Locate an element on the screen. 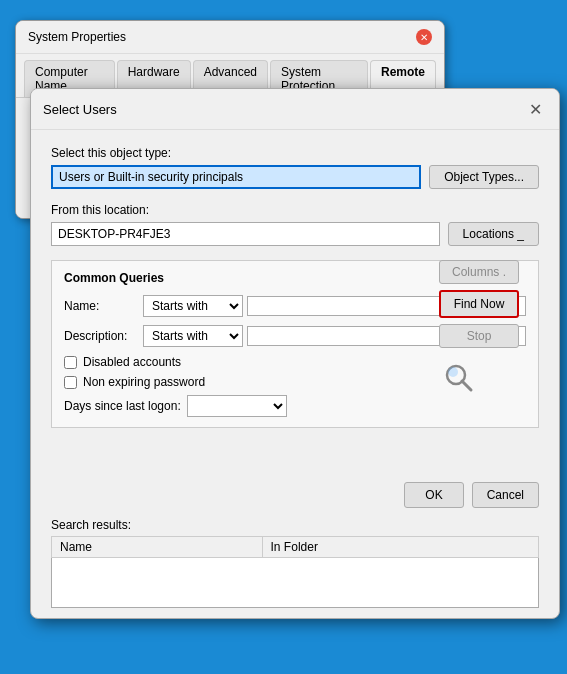 The height and width of the screenshot is (674, 567). name-query-label: Name: is located at coordinates (102, 306).